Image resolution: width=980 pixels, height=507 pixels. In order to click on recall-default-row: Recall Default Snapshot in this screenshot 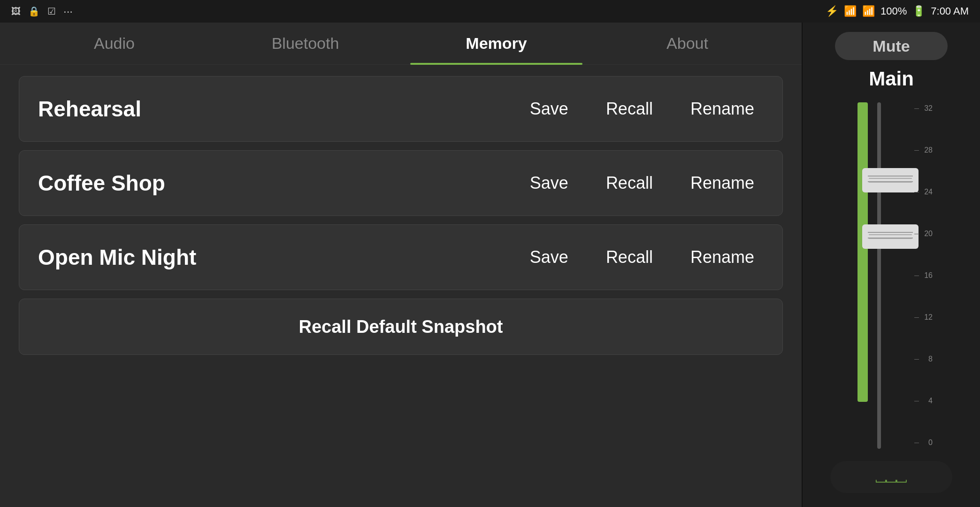, I will do `click(401, 327)`.